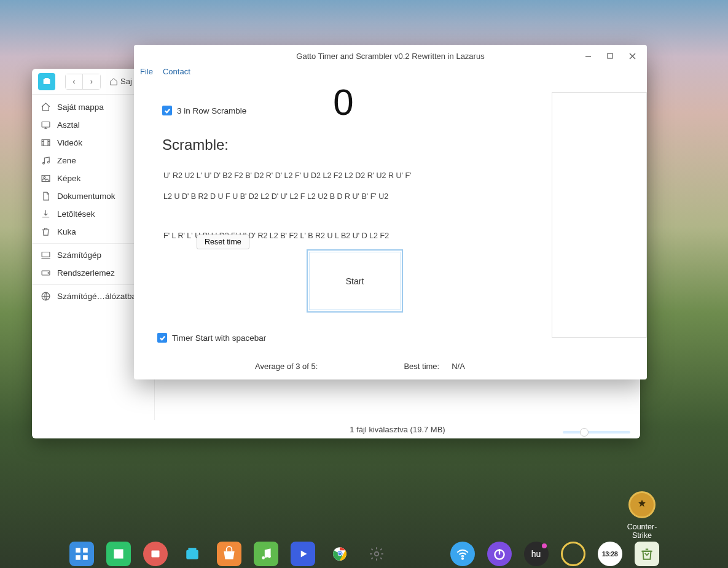  What do you see at coordinates (211, 338) in the screenshot?
I see `checkbox-spacebar-start: Timer Start with spacebar` at bounding box center [211, 338].